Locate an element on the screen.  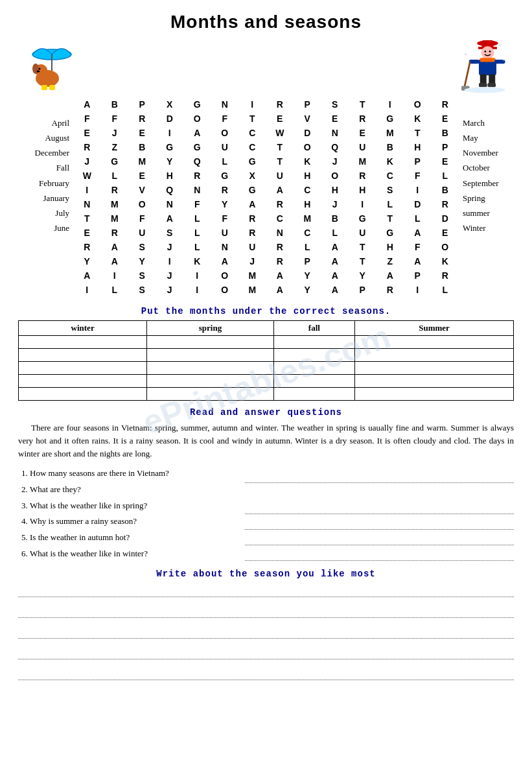
word-item: Winter is located at coordinates (489, 228).